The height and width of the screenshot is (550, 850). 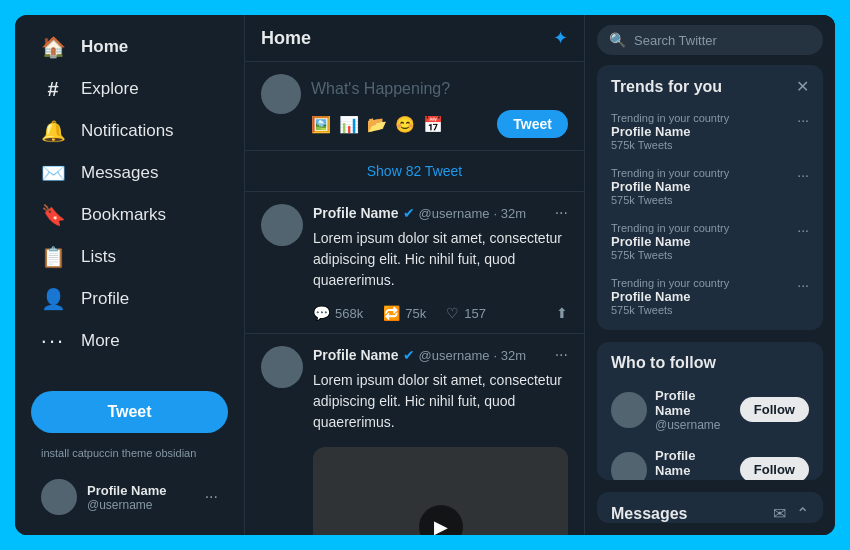 I want to click on tweet-header: Profile Name ✔ @username · 32m ··· Lorem…, so click(x=414, y=392).